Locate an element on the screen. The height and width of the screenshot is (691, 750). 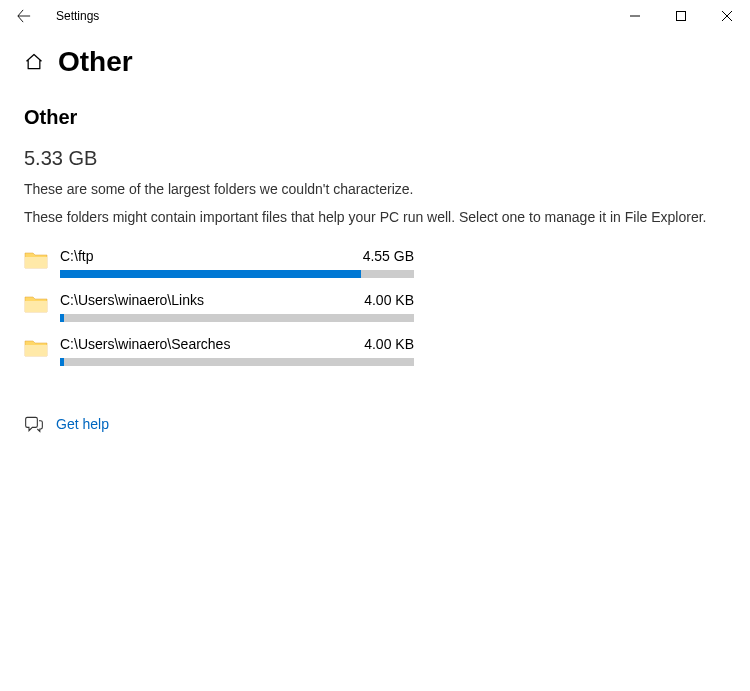
folder-path: C:\Users\winaero\Searches is located at coordinates (145, 344).